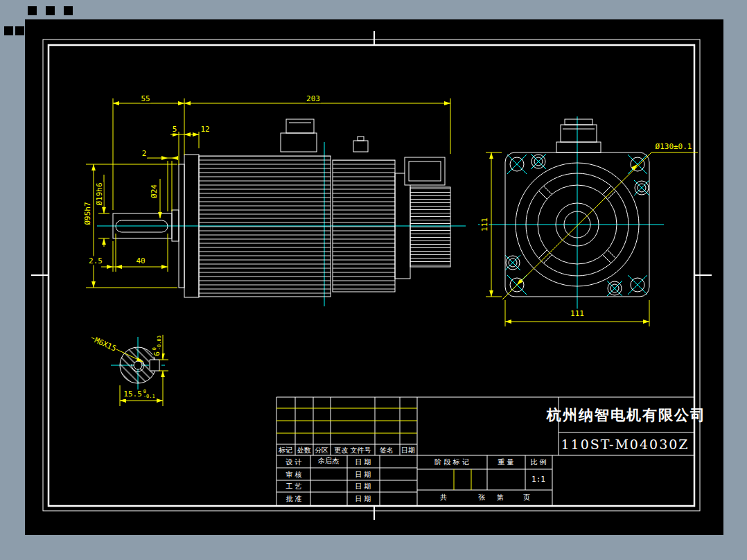 Image resolution: width=747 pixels, height=560 pixels. I want to click on sign-row-process-date: 日 期, so click(363, 487).